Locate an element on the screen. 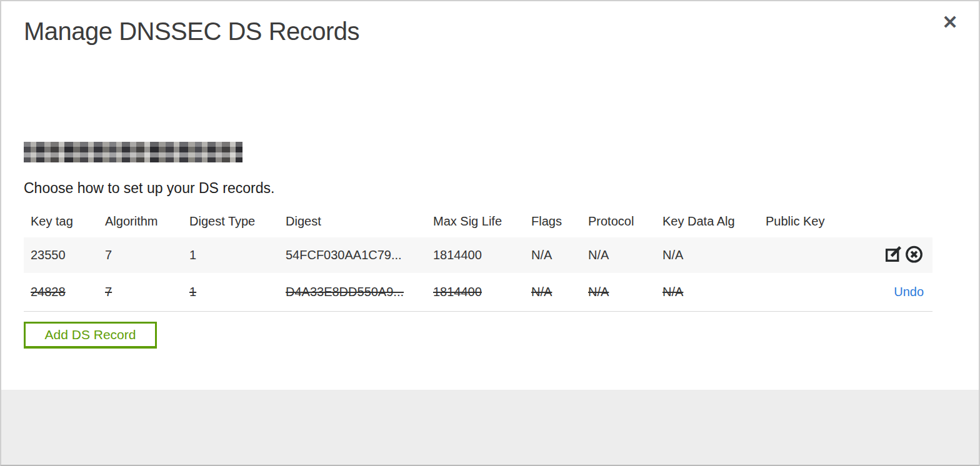 The width and height of the screenshot is (980, 466). row-actions: Undo is located at coordinates (881, 292).